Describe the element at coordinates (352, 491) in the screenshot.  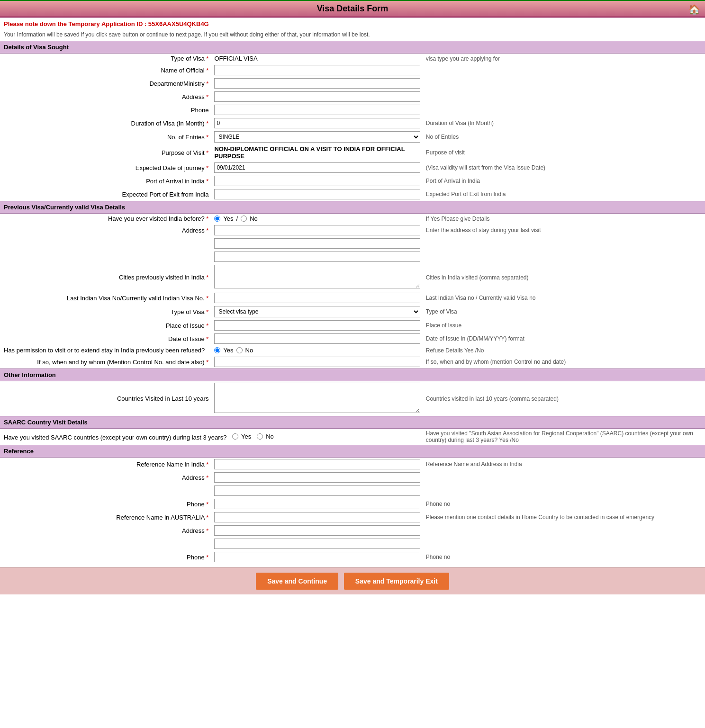
I see `ref-address-india-row2` at that location.